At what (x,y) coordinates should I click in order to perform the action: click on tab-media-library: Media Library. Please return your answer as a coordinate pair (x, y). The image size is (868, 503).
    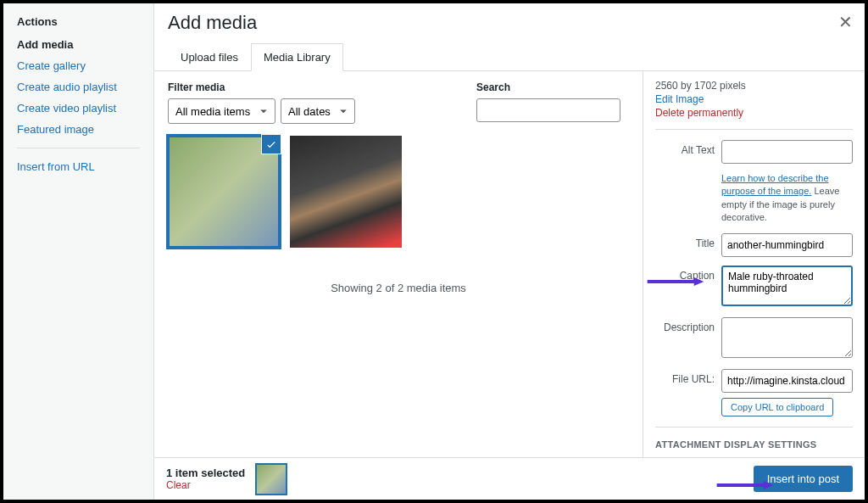
    Looking at the image, I should click on (297, 58).